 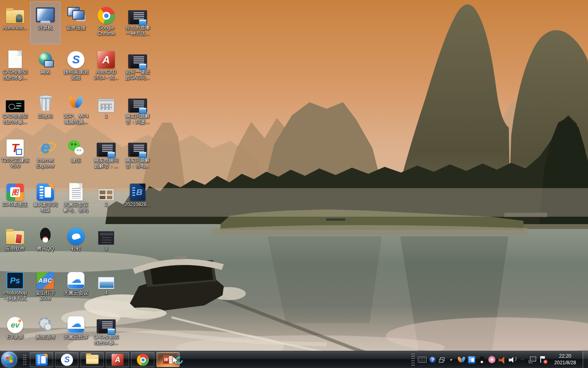 What do you see at coordinates (76, 155) in the screenshot?
I see `desktop-icon-wechat: 微信` at bounding box center [76, 155].